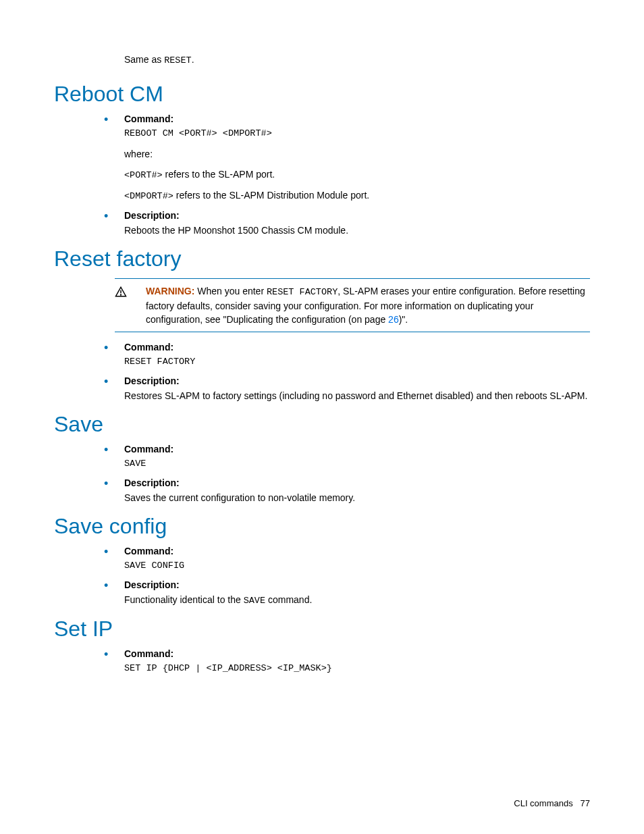 The height and width of the screenshot is (834, 644). What do you see at coordinates (322, 629) in the screenshot?
I see `heading-set-ip: Set IP` at bounding box center [322, 629].